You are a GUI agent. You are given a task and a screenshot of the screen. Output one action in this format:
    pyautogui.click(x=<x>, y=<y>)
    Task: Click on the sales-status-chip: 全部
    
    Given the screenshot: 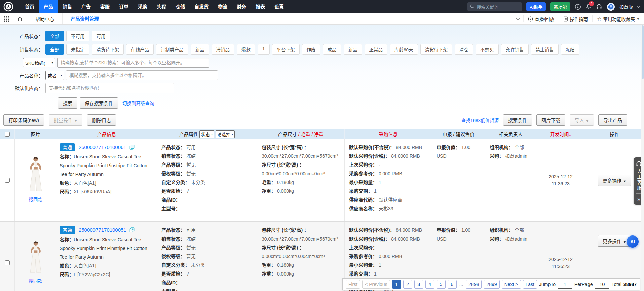 What is the action you would take?
    pyautogui.click(x=54, y=49)
    